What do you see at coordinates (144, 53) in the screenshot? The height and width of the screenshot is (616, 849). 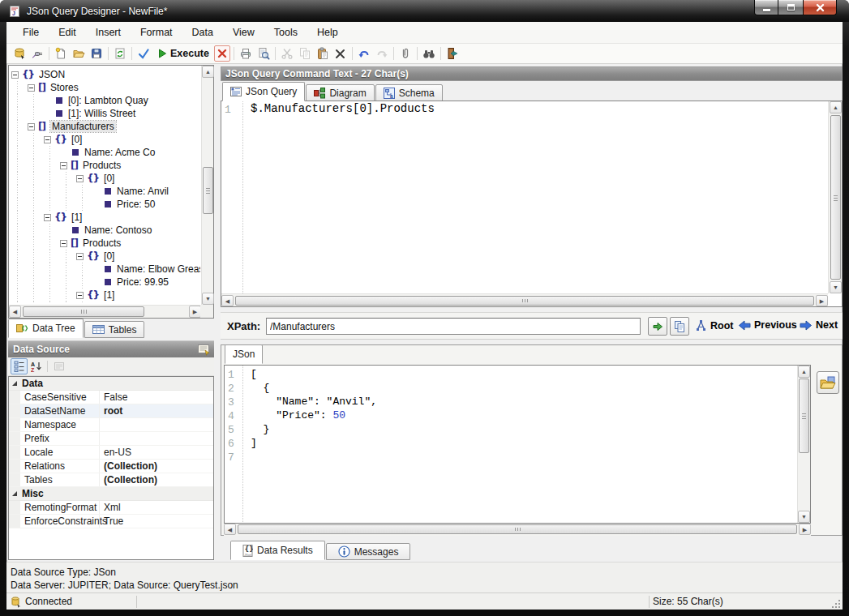 I see `validate-button` at bounding box center [144, 53].